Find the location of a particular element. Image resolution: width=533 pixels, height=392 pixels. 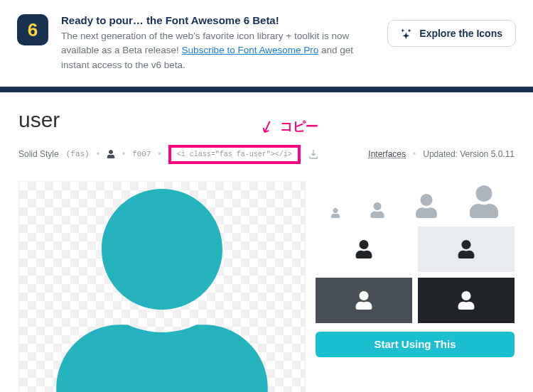

variant-light is located at coordinates (466, 249).